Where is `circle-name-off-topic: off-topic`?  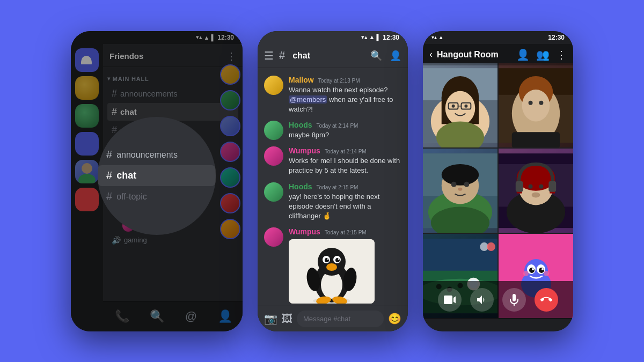
circle-name-off-topic: off-topic is located at coordinates (132, 197).